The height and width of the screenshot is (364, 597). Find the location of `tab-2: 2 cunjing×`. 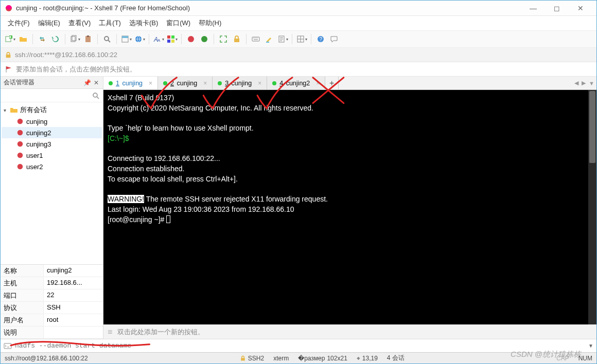

tab-2: 2 cunjing× is located at coordinates (185, 83).